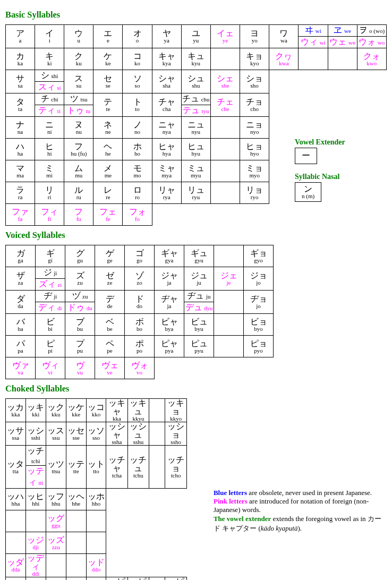  I want to click on syllable-cell: ッソsso, so click(96, 434).